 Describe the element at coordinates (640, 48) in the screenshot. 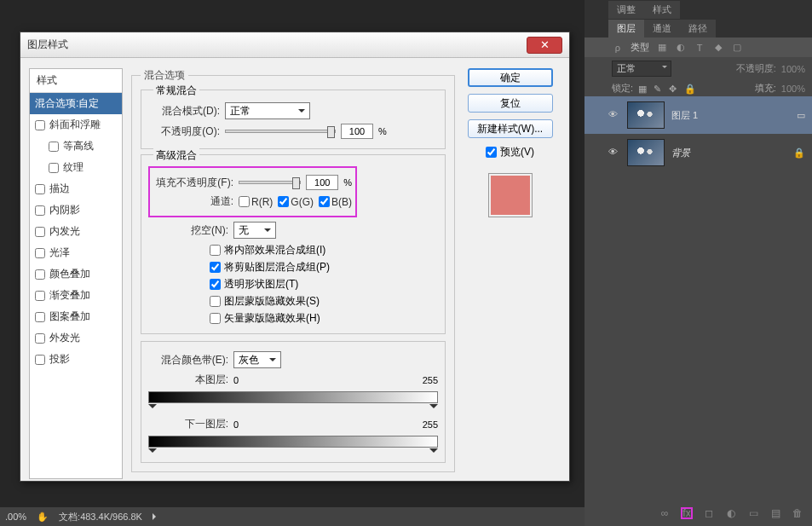

I see `select-layer-kind: 类型` at that location.